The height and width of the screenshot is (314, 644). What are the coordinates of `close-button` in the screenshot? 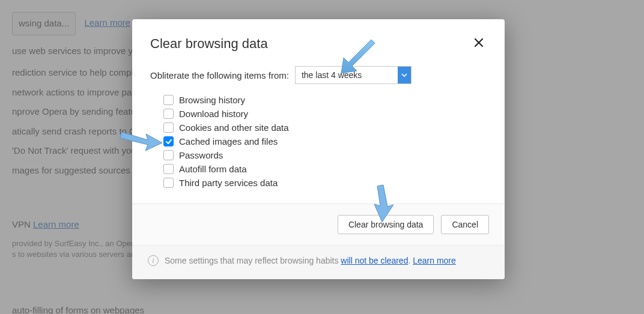 It's located at (479, 43).